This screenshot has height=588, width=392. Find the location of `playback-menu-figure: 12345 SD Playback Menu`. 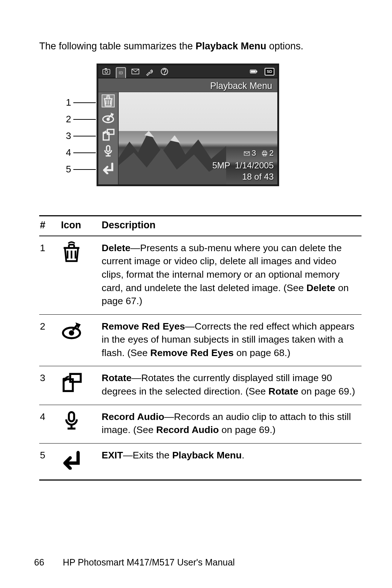

playback-menu-figure: 12345 SD Playback Menu is located at coordinates (184, 127).